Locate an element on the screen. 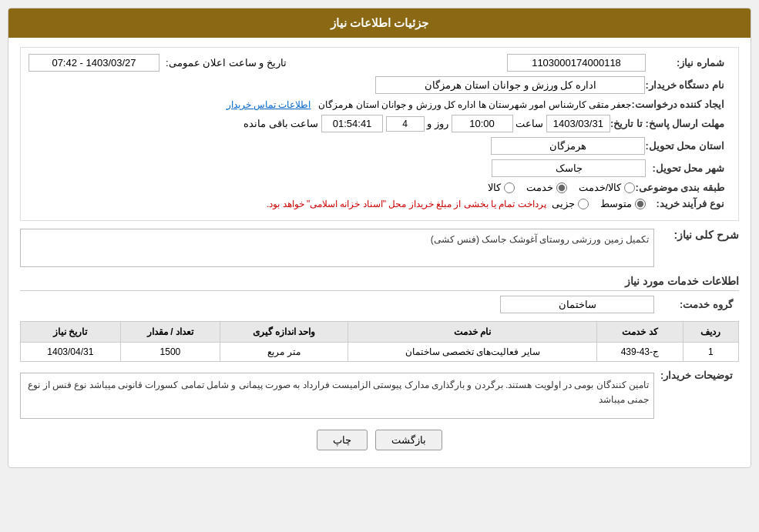 This screenshot has height=532, width=759. saatBaqiMande-label: ساعت باقی مانده is located at coordinates (280, 123).